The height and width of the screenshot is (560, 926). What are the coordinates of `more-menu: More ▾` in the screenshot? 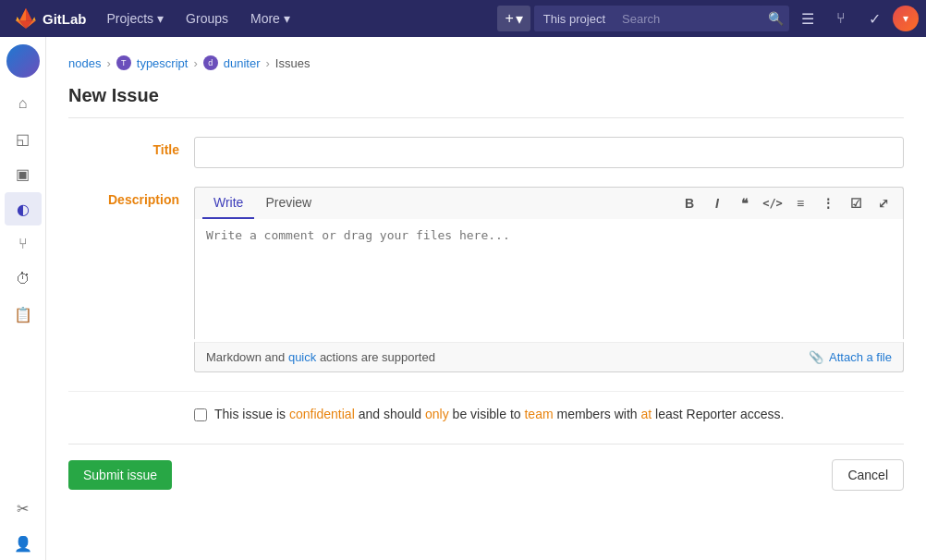 It's located at (270, 18).